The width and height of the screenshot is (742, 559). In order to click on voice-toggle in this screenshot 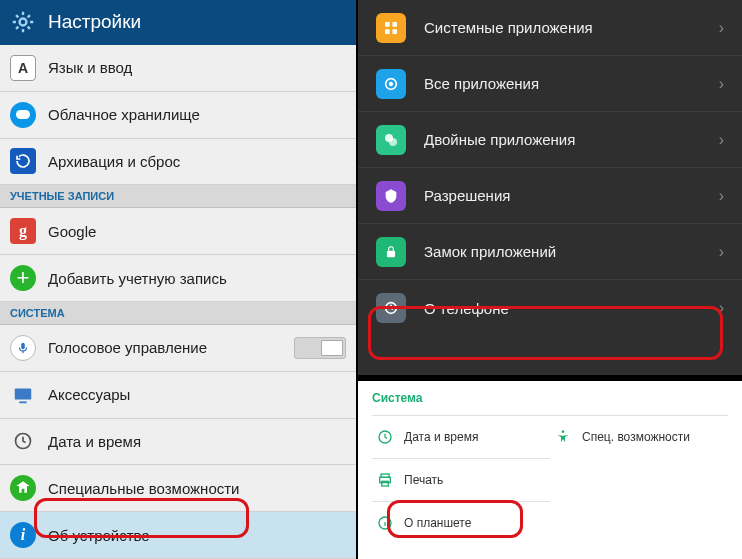, I will do `click(320, 348)`.